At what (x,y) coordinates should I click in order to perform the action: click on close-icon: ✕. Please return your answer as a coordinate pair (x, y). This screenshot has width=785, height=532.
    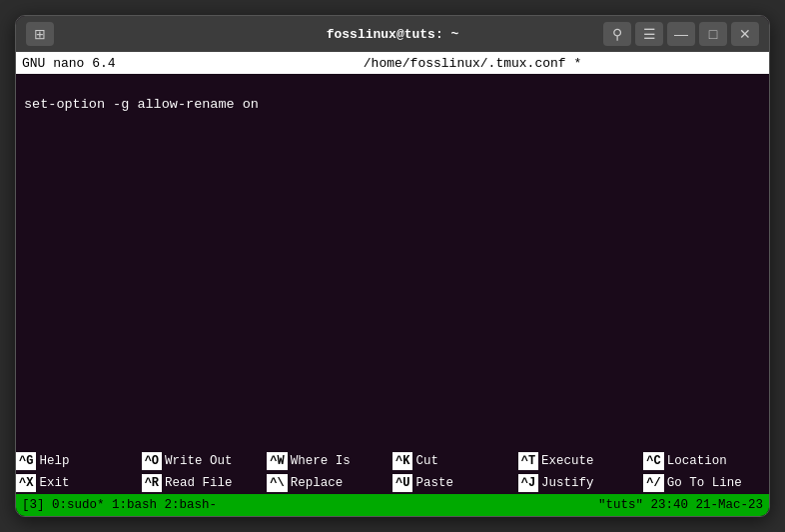
    Looking at the image, I should click on (745, 34).